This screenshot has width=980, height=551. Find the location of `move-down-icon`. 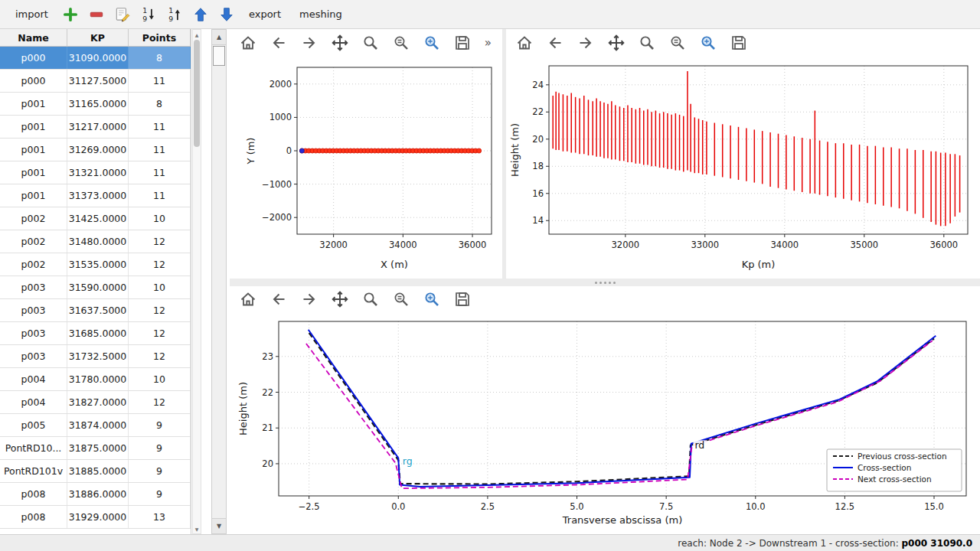

move-down-icon is located at coordinates (227, 15).